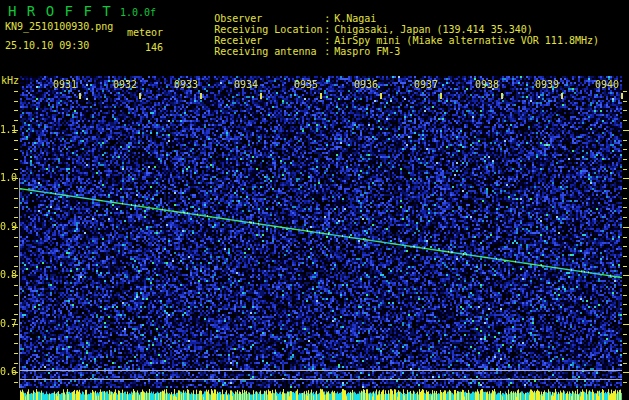  What do you see at coordinates (7, 178) in the screenshot?
I see `freq-tick-label: 1.0` at bounding box center [7, 178].